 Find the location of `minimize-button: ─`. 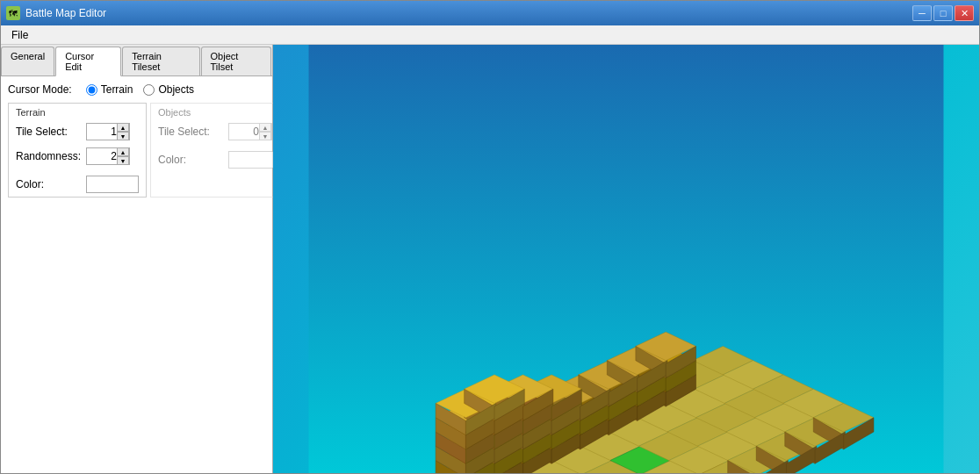

minimize-button: ─ is located at coordinates (922, 13).